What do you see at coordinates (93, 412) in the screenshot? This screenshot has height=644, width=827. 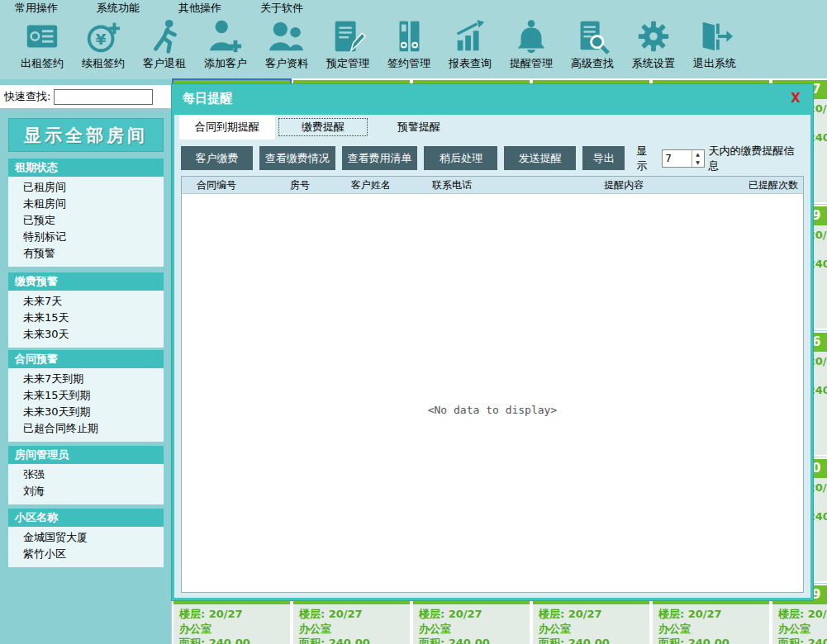 I see `filter-expire-30-days: 未来30天到期` at bounding box center [93, 412].